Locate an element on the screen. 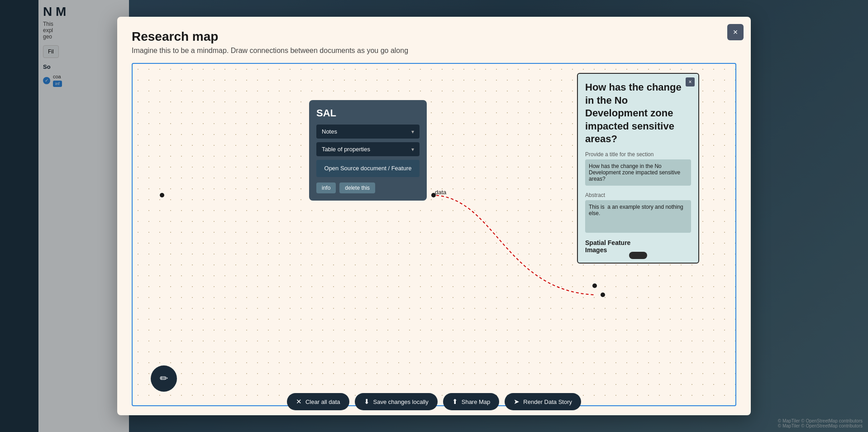 This screenshot has width=868, height=432. story-card-title: How has the change in the No Development… is located at coordinates (638, 113).